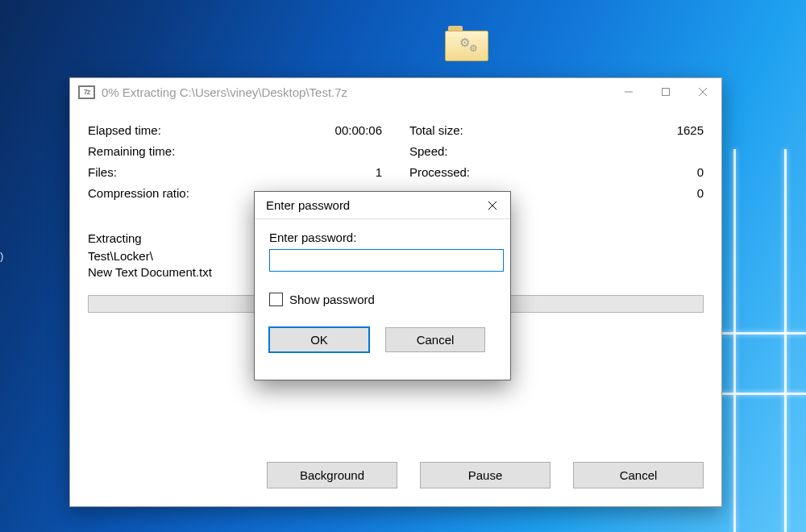  Describe the element at coordinates (474, 48) in the screenshot. I see `gear-icon: ⚙` at that location.